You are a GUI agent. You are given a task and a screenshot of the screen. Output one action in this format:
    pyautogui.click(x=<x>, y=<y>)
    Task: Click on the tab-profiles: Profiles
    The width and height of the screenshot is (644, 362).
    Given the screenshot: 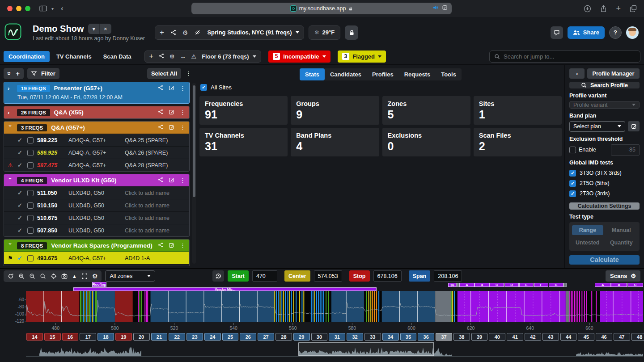 What is the action you would take?
    pyautogui.click(x=383, y=74)
    